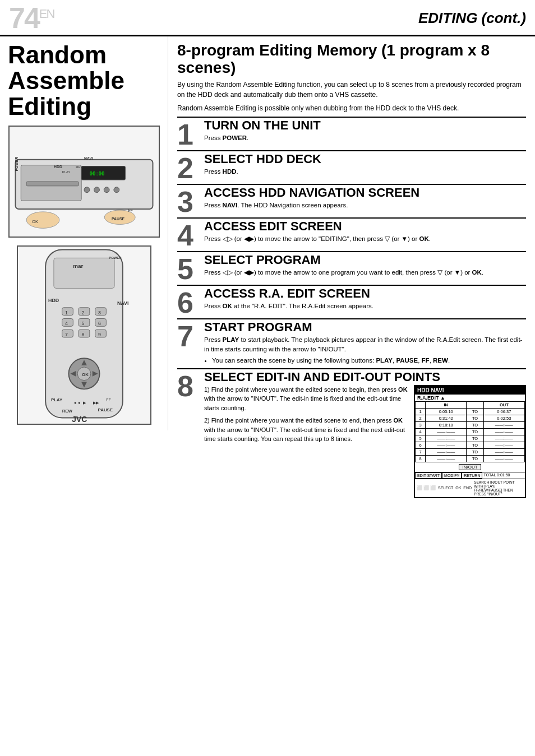  What do you see at coordinates (352, 301) in the screenshot?
I see `step-6: 6 ACCESS R.A. EDIT SCREEN Press OK at th…` at bounding box center [352, 301].